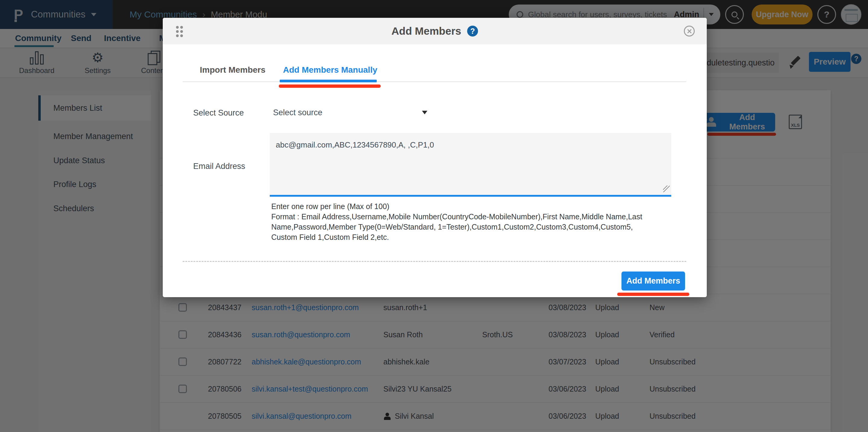 The height and width of the screenshot is (432, 868). Describe the element at coordinates (689, 31) in the screenshot. I see `close-icon` at that location.